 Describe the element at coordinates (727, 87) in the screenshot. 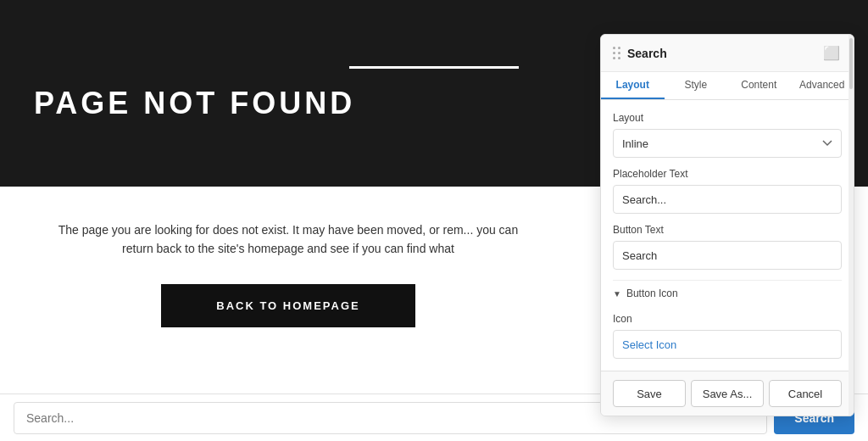

I see `panel-tabs: Layout Style Content Advanced` at that location.